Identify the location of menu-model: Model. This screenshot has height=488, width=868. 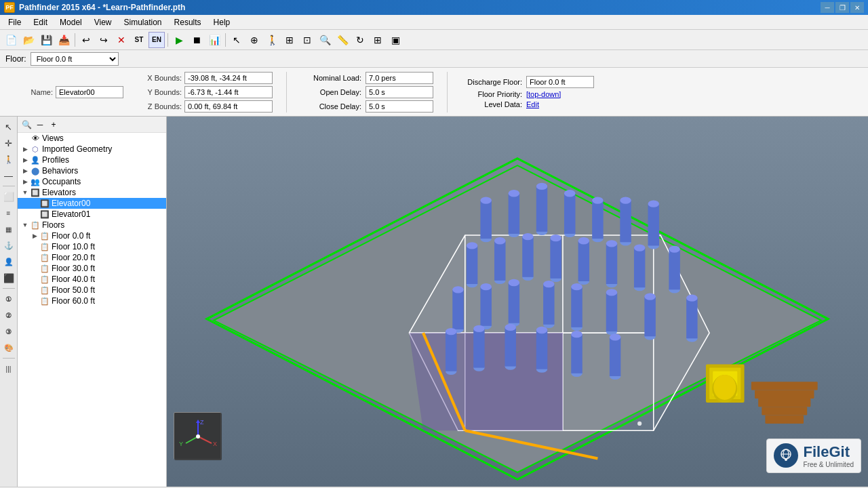
(71, 22).